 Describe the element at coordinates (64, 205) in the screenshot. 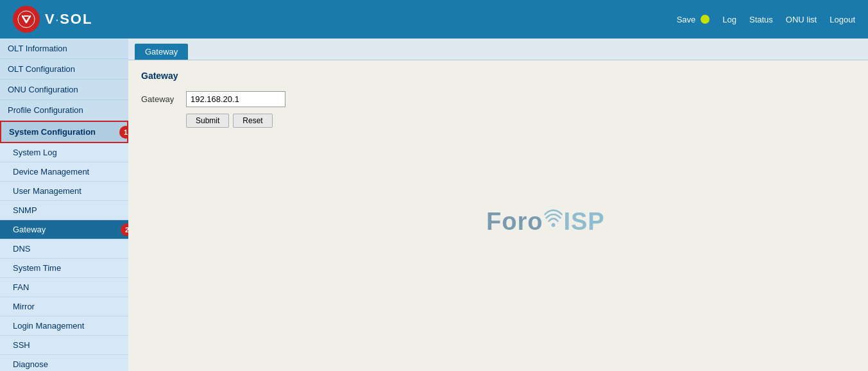

I see `sidebar: OLT Information OLT Configuration ONU Co…` at that location.